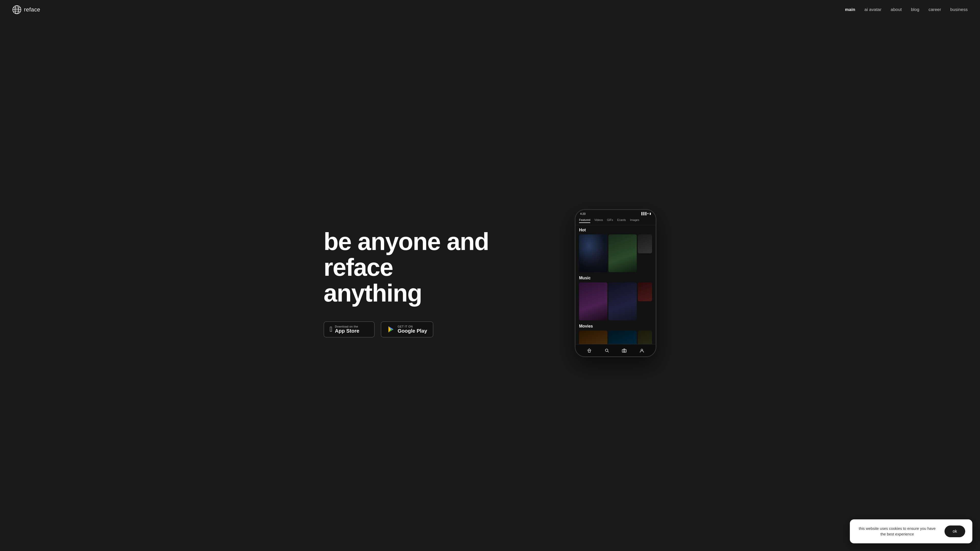 This screenshot has height=551, width=980. Describe the element at coordinates (624, 351) in the screenshot. I see `camera-icon` at that location.